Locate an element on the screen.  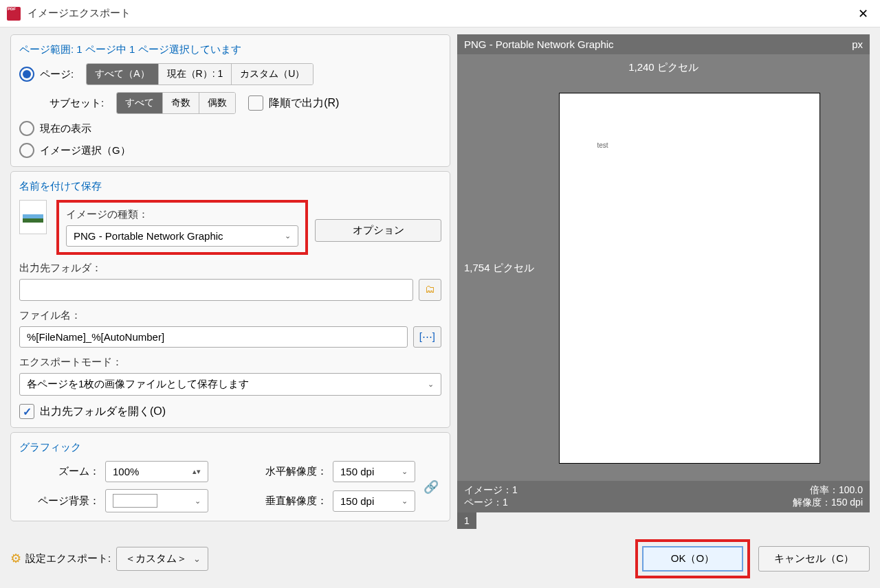
open-folder-label: 出力先フォルダを開く(O) is located at coordinates (103, 412).